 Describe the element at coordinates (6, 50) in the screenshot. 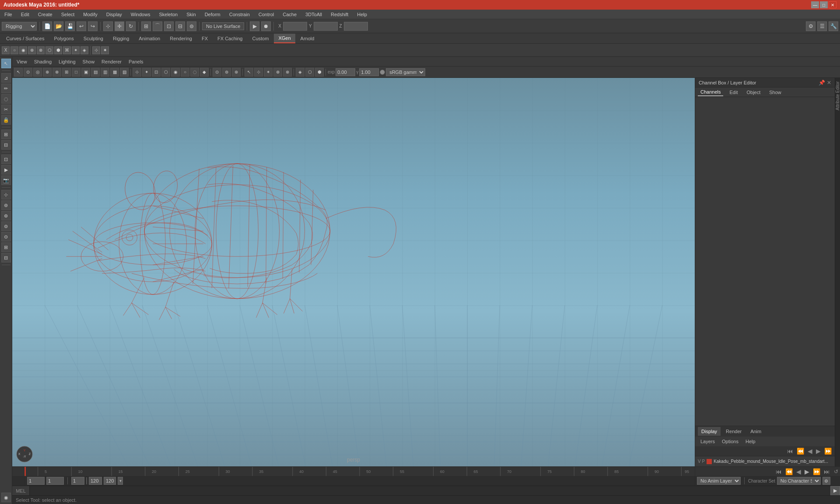

I see `shelf-icon-1: X` at that location.